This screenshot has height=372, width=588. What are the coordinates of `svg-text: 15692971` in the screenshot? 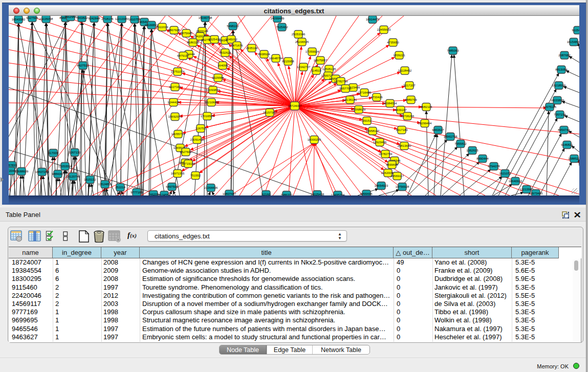 It's located at (175, 117).